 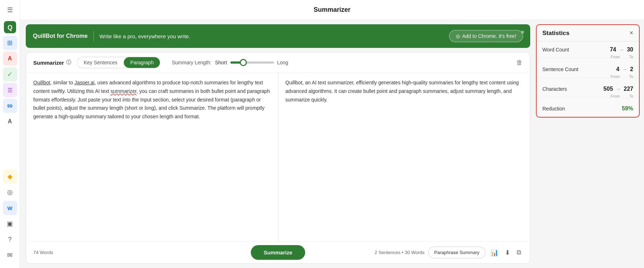 What do you see at coordinates (10, 106) in the screenshot?
I see `sidebar-icon-citation: 99` at bounding box center [10, 106].